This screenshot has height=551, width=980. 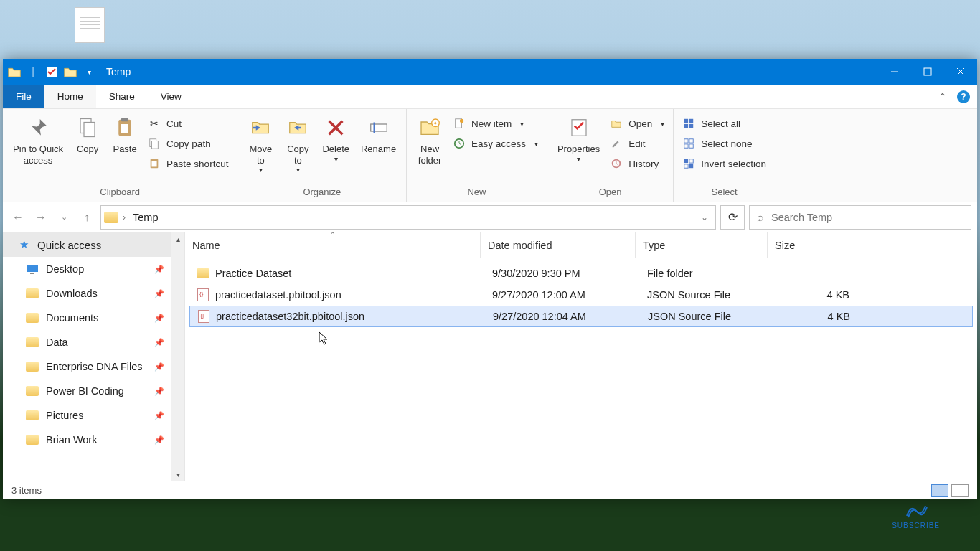 What do you see at coordinates (24, 245) in the screenshot?
I see `star-icon: ★` at bounding box center [24, 245].